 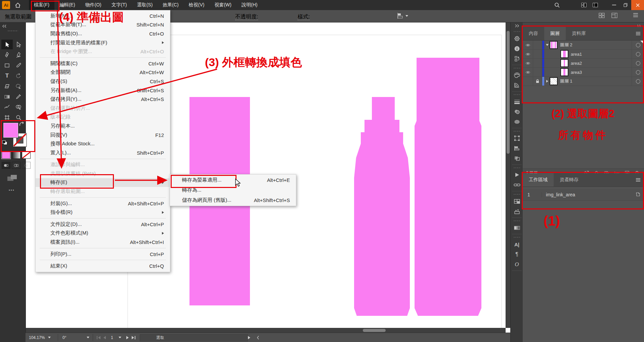 What do you see at coordinates (26, 165) in the screenshot?
I see `draw-inside-mode` at bounding box center [26, 165].